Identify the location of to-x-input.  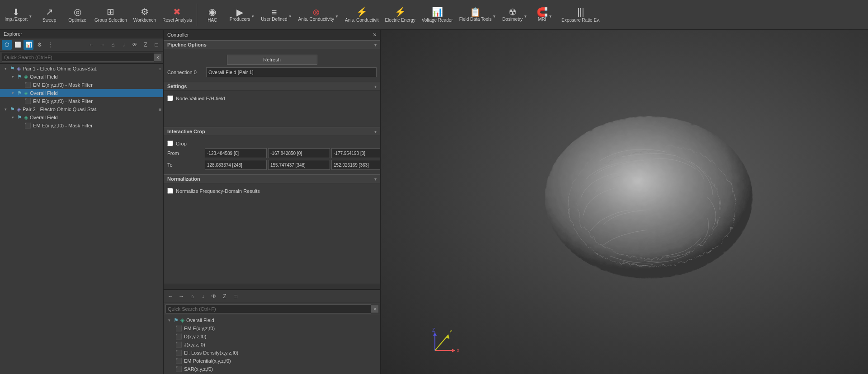
(236, 165).